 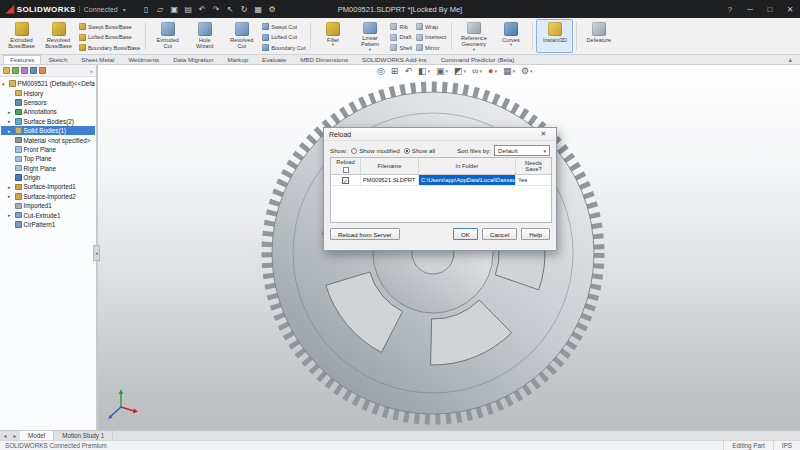 I want to click on reload-checkbox: ✓, so click(x=346, y=180).